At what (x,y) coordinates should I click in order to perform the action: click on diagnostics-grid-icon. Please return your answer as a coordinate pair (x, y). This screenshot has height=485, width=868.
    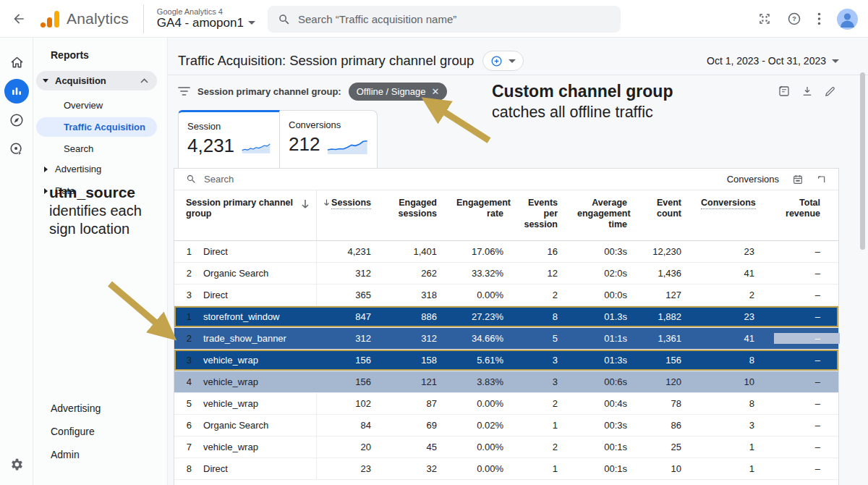
    Looking at the image, I should click on (765, 19).